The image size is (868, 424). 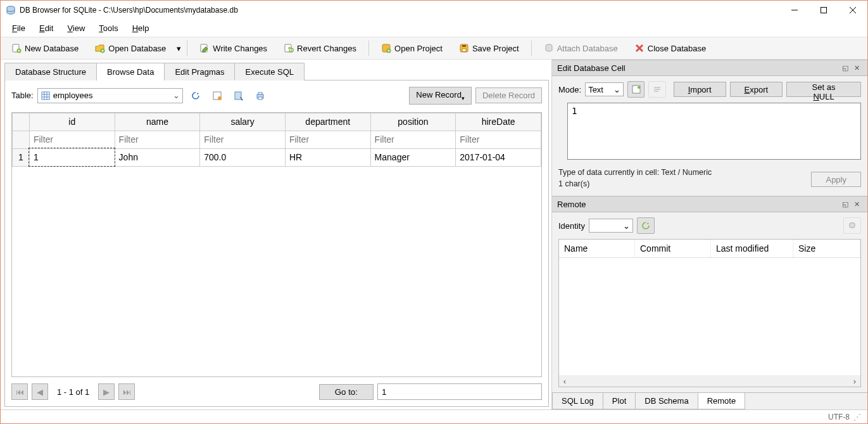 I want to click on cell-department: HR, so click(x=328, y=157).